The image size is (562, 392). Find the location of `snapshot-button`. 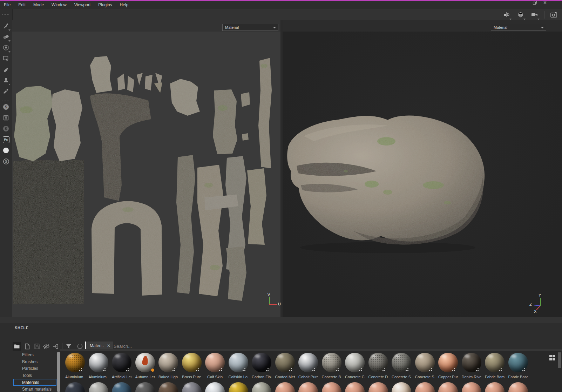

snapshot-button is located at coordinates (554, 15).